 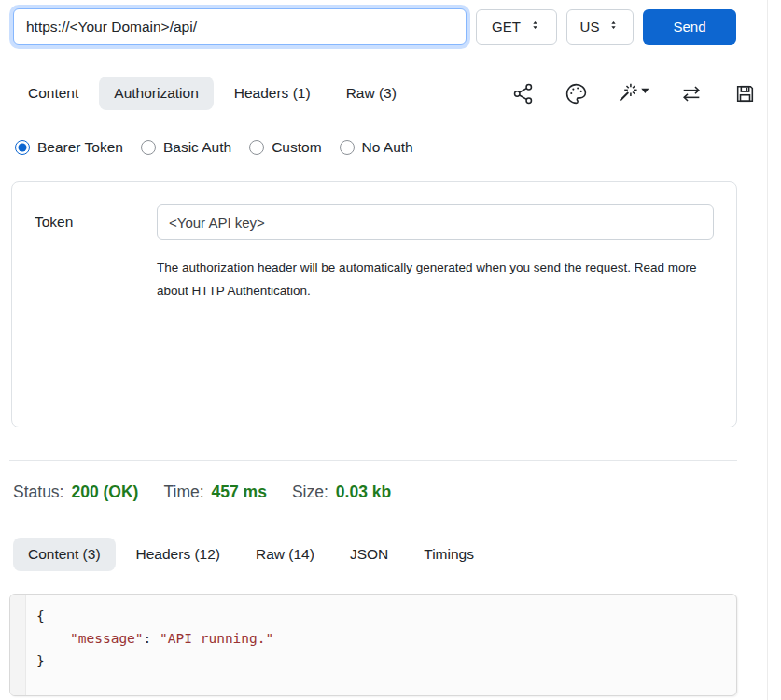 What do you see at coordinates (364, 493) in the screenshot?
I see `size-value: 0.03 kb` at bounding box center [364, 493].